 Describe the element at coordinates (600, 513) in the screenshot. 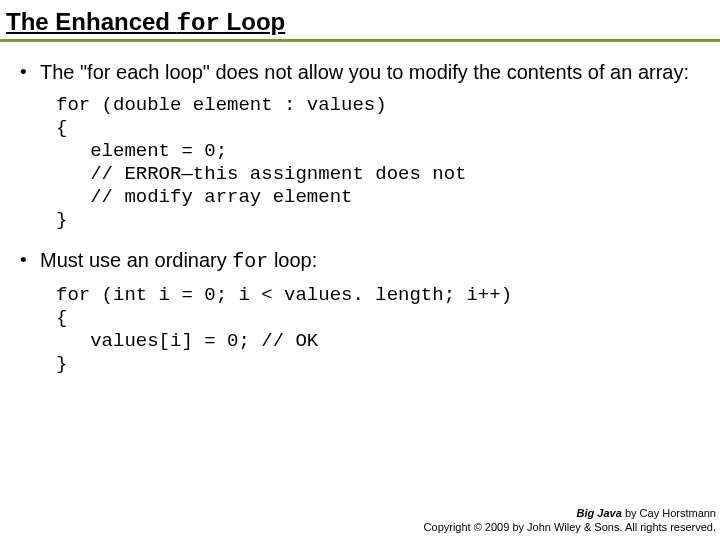

I see `footer-book: Big Java` at that location.